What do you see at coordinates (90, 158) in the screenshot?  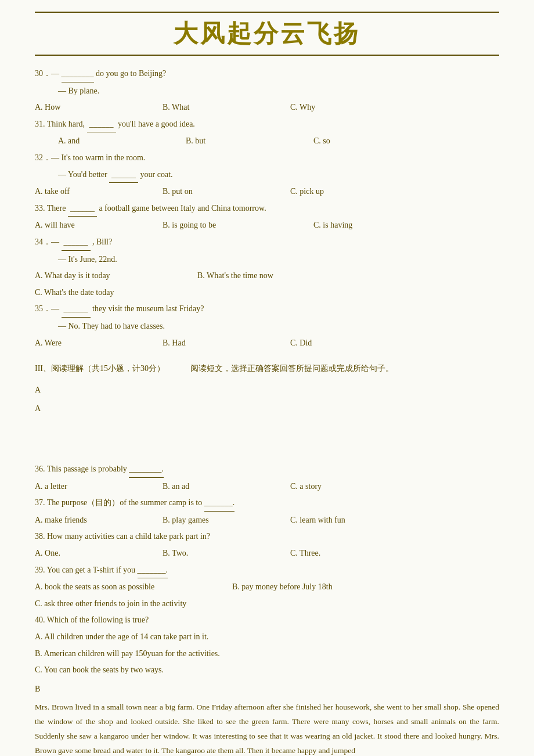 I see `q32-stem: 32．— It's too warm in the room.` at bounding box center [90, 158].